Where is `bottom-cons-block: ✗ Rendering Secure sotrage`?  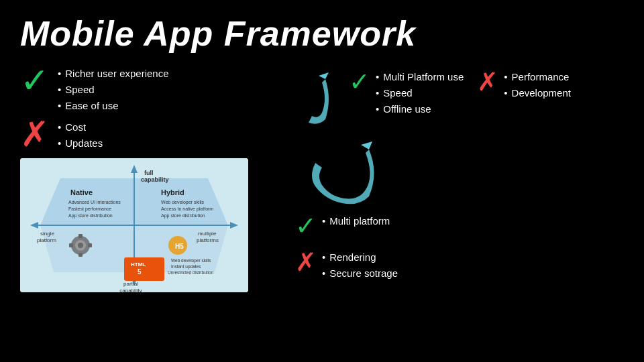 bottom-cons-block: ✗ Rendering Secure sotrage is located at coordinates (460, 265).